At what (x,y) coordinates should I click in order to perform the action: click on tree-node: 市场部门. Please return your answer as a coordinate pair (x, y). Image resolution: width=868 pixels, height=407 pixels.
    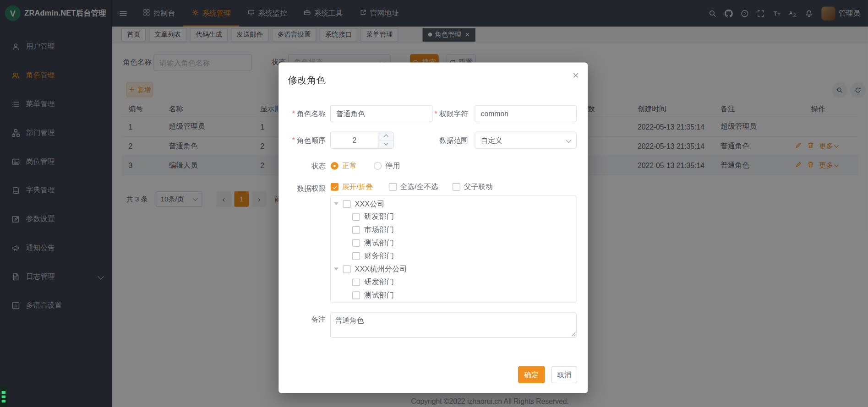
    Looking at the image, I should click on (453, 230).